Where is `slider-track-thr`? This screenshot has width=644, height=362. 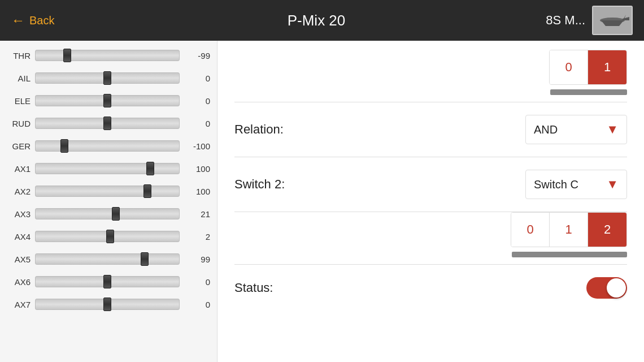 slider-track-thr is located at coordinates (107, 55).